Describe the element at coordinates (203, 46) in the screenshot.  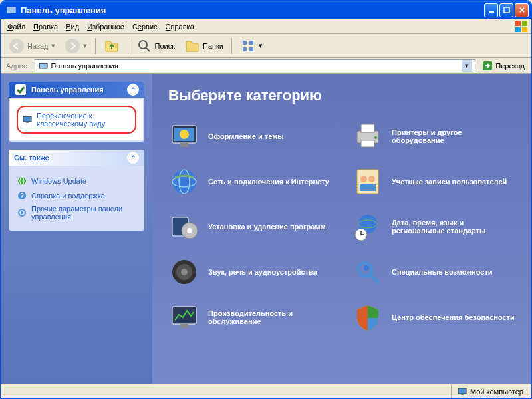
I see `folders-button: Папки` at that location.